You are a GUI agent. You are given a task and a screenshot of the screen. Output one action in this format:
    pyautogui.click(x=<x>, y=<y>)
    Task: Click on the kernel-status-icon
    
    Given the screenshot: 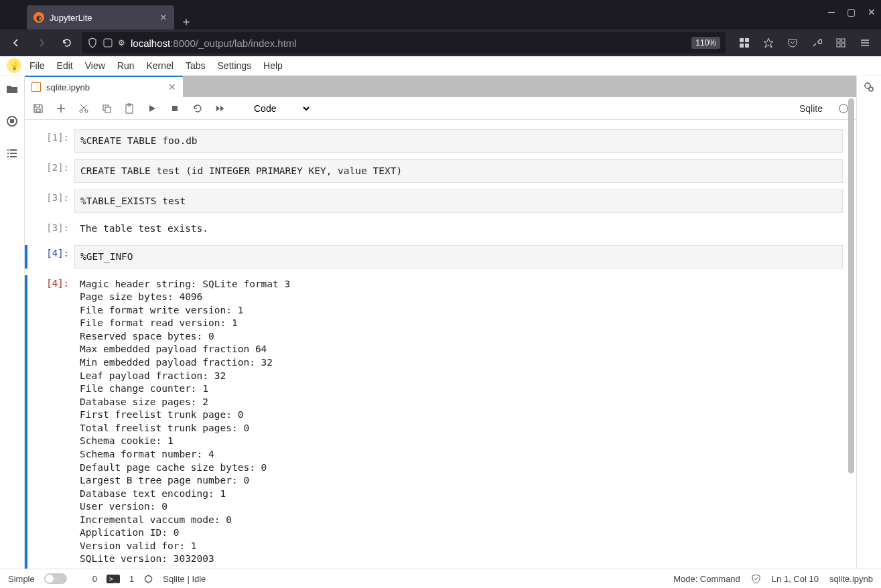 What is the action you would take?
    pyautogui.click(x=843, y=108)
    